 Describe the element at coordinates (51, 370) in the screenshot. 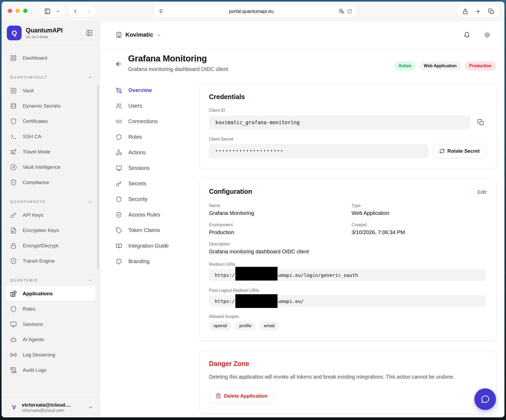

I see `sidebar-item-audit-logs: Audit Logs` at that location.